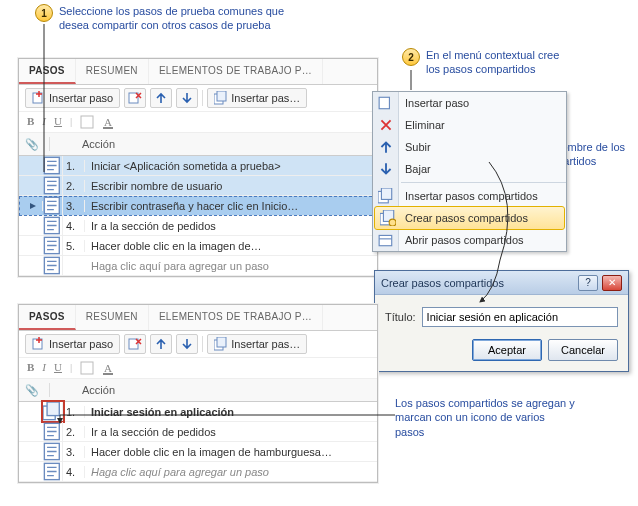 The width and height of the screenshot is (638, 506). What do you see at coordinates (198, 206) in the screenshot?
I see `step-row: 3.Escribir contraseña y hacer clic en In…` at bounding box center [198, 206].